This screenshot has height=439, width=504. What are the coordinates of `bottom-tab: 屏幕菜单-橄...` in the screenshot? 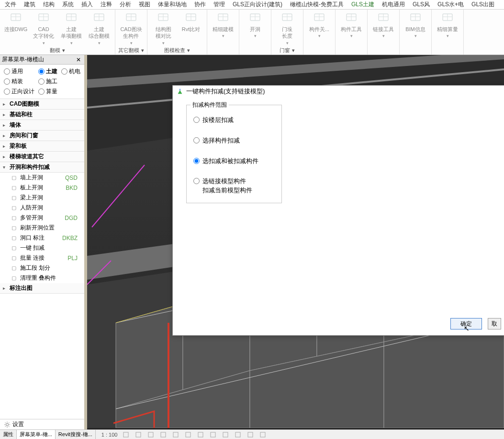 It's located at (36, 434).